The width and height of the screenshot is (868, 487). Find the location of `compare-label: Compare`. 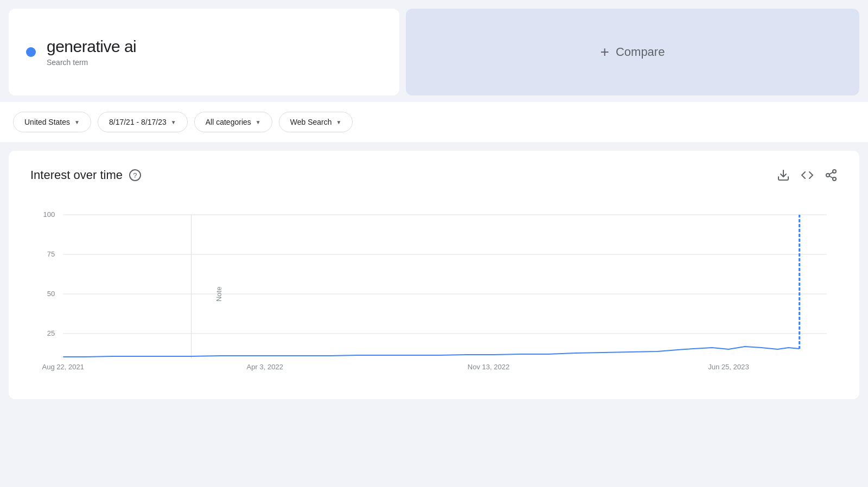

compare-label: Compare is located at coordinates (640, 52).